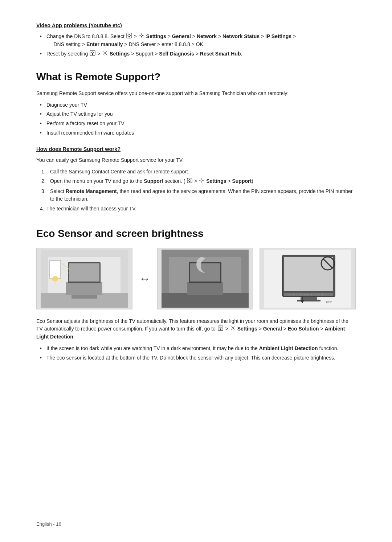  Describe the element at coordinates (196, 46) in the screenshot. I see `video-app-bullets: Change the DNS to 8.8.8.8. Select >` at that location.